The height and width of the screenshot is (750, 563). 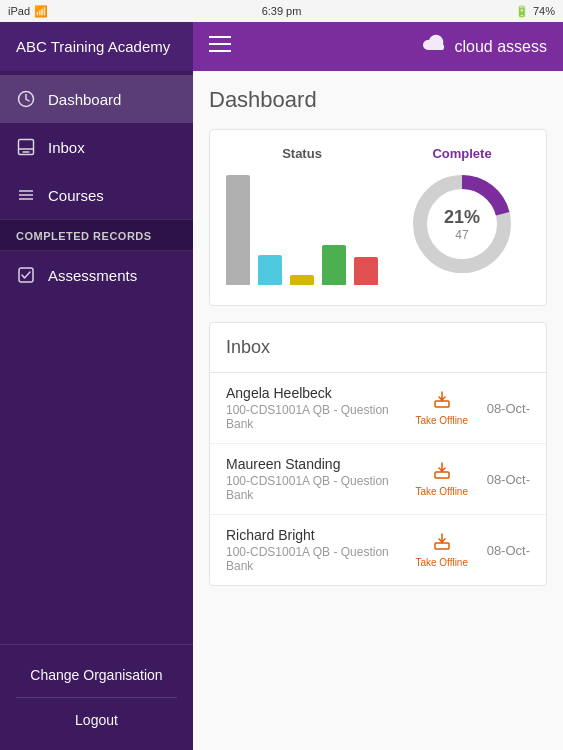 I want to click on take-offline-label-1: Take Offline, so click(x=442, y=492).